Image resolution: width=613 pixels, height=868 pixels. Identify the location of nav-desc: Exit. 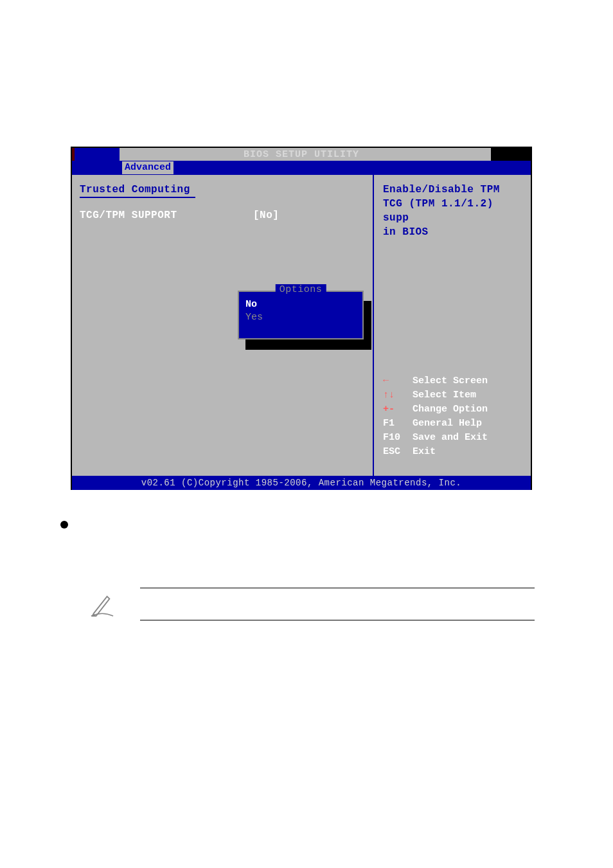
(424, 452).